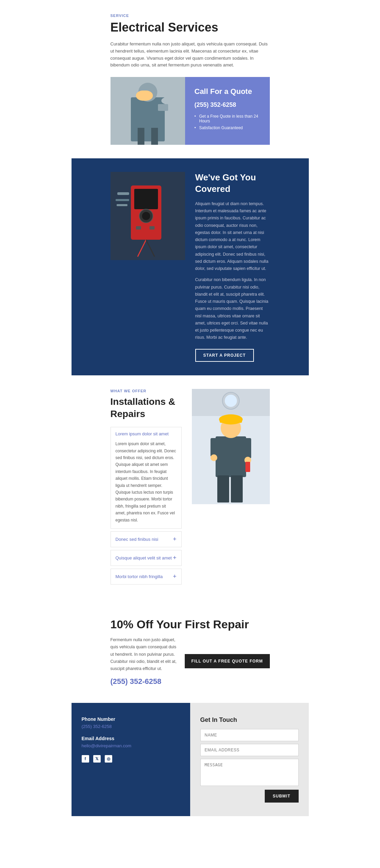  What do you see at coordinates (146, 478) in the screenshot?
I see `accordion-item-1: Lorem ipsum dolor sit amet Lorem ipsum d…` at bounding box center [146, 478].